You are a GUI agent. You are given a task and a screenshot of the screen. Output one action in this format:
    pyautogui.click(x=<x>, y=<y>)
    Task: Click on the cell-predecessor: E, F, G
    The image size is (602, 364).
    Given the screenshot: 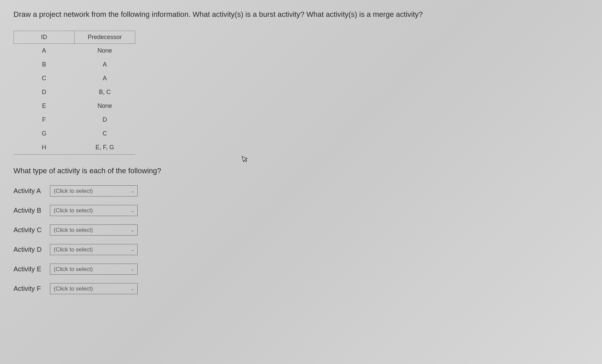 What is the action you would take?
    pyautogui.click(x=105, y=148)
    